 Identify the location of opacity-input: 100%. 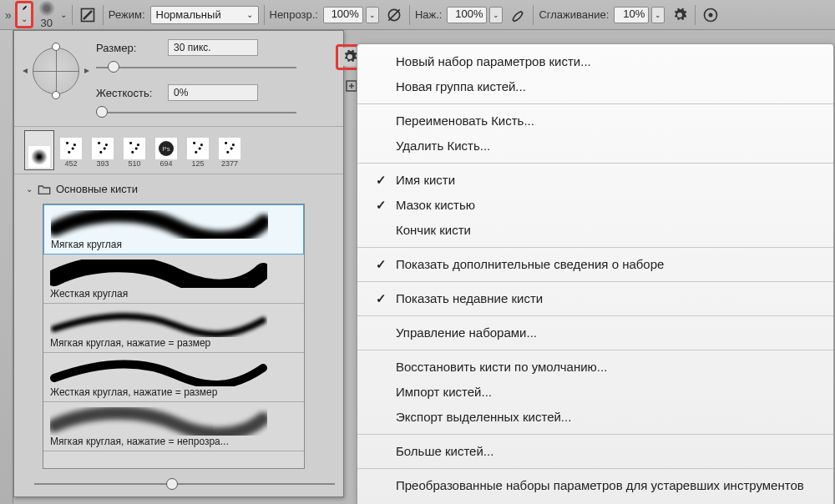
(343, 15).